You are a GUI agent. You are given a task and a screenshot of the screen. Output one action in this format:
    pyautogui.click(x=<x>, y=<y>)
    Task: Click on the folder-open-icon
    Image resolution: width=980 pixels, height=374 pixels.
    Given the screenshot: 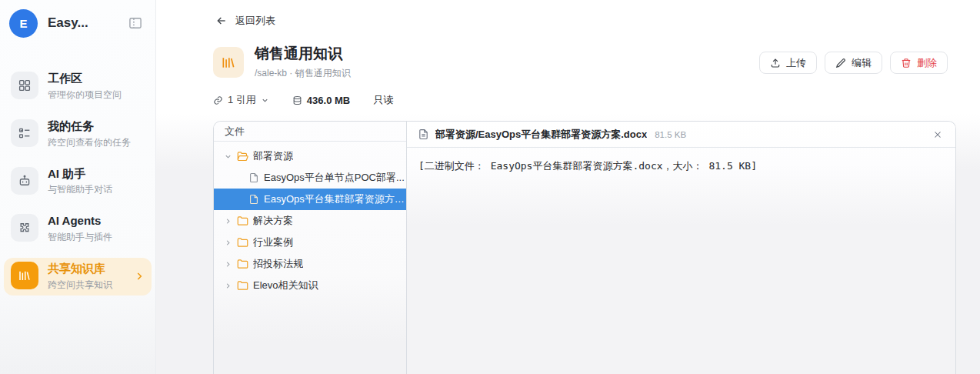 What is the action you would take?
    pyautogui.click(x=243, y=157)
    